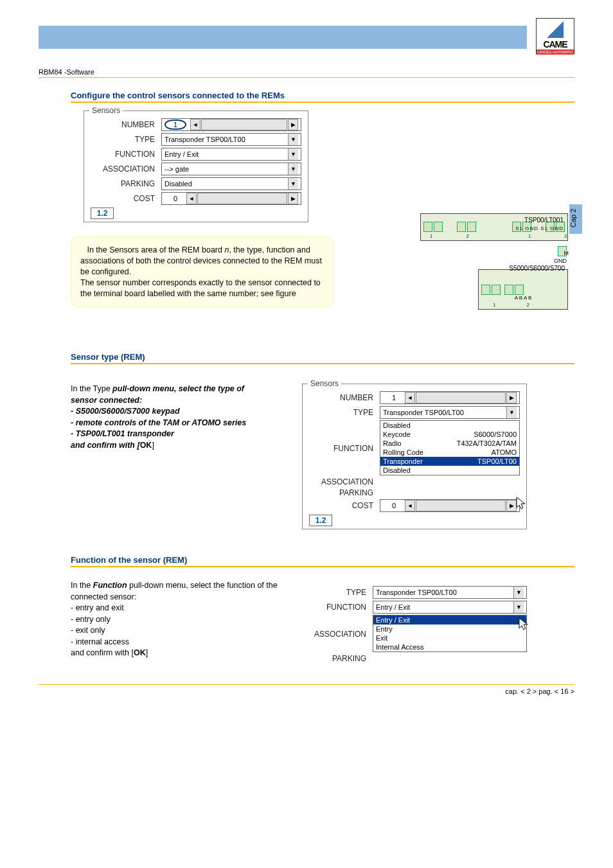  I want to click on function-text: In the Function pull-down menu, select t…, so click(180, 619).